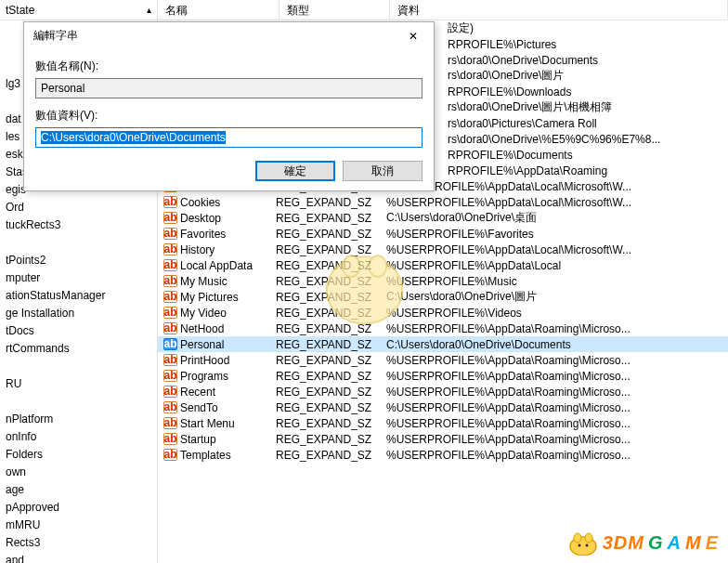 The width and height of the screenshot is (728, 563). What do you see at coordinates (443, 249) in the screenshot?
I see `value-row: abHistoryREG_EXPAND_SZ%USERPROFILE%\AppD…` at bounding box center [443, 249].